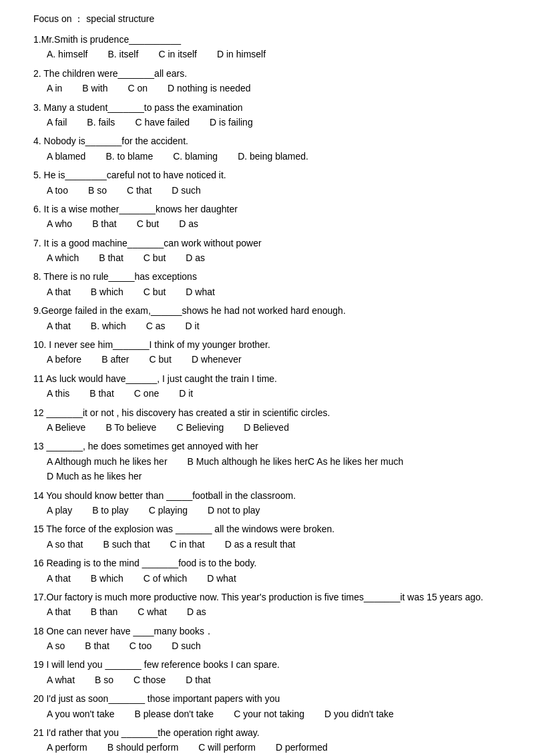  I want to click on option-q11-2: C one, so click(147, 393).